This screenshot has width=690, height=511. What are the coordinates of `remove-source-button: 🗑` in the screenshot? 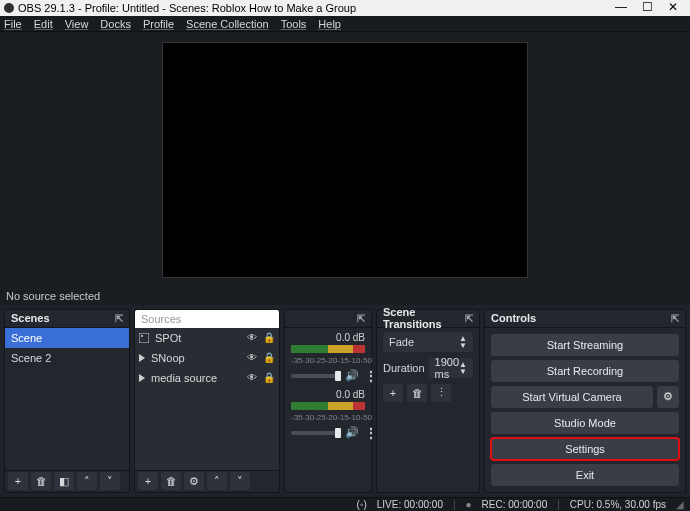 It's located at (171, 481).